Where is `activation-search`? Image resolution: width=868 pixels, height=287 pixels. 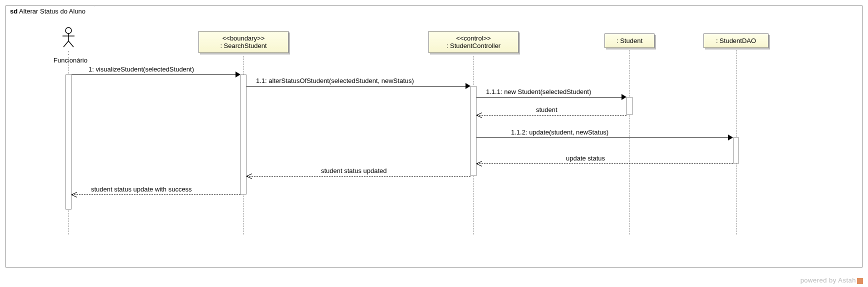
activation-search is located at coordinates (244, 134).